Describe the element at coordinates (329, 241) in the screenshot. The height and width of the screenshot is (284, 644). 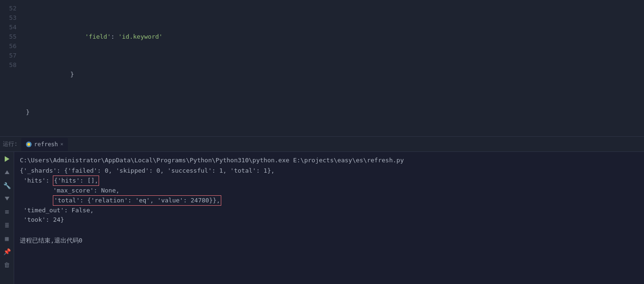
I see `process-exit-message: 进程已结束,退出代码0` at that location.